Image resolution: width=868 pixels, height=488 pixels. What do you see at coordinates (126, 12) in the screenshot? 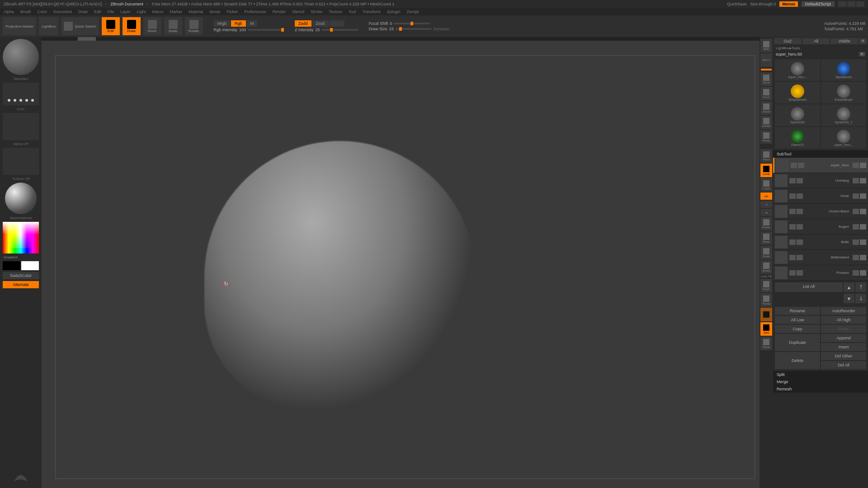
I see `menu-layer: Layer` at bounding box center [126, 12].